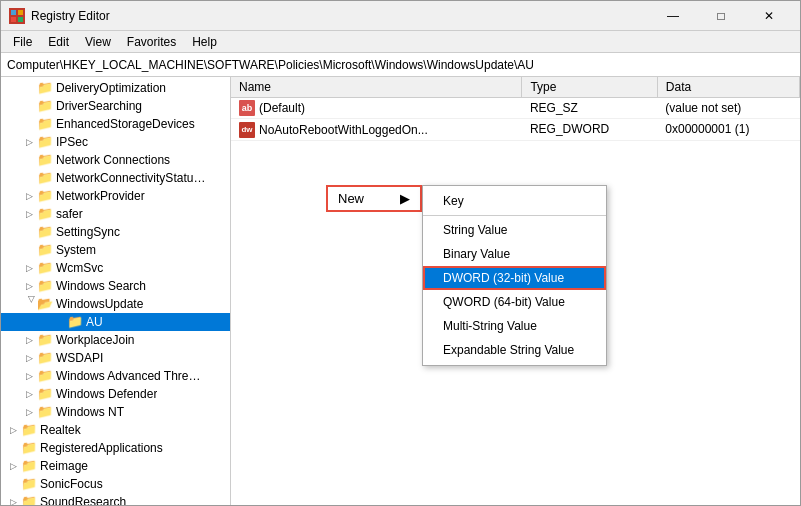 The image size is (801, 506). Describe the element at coordinates (514, 326) in the screenshot. I see `submenu-item-multi-string-value: Multi-String Value` at that location.